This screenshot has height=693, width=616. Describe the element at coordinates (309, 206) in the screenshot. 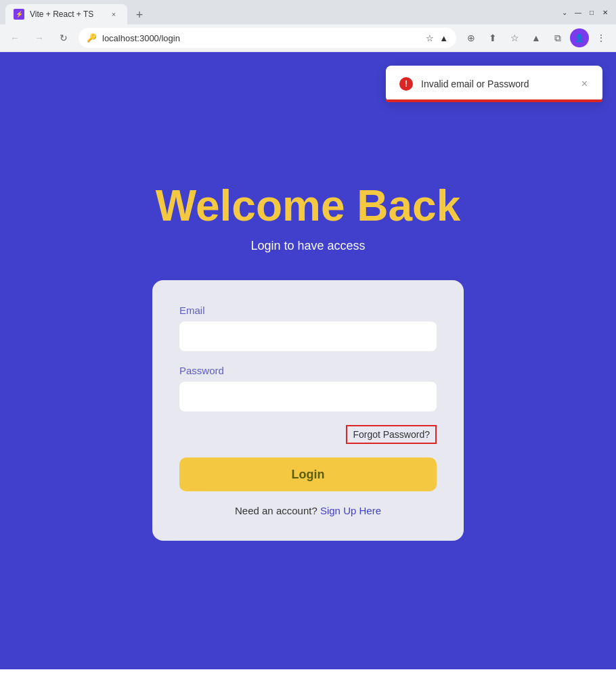

I see `welcome-heading: Welcome Back` at that location.